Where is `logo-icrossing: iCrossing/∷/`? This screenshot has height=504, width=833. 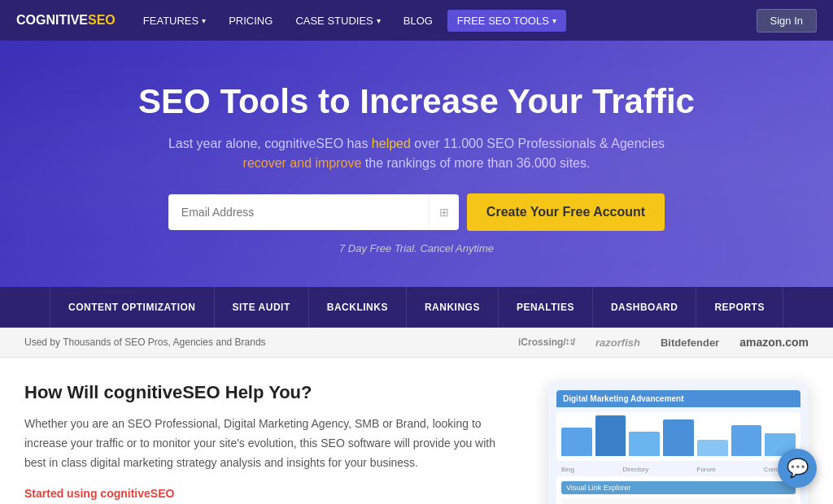
logo-icrossing: iCrossing/∷/ is located at coordinates (547, 342).